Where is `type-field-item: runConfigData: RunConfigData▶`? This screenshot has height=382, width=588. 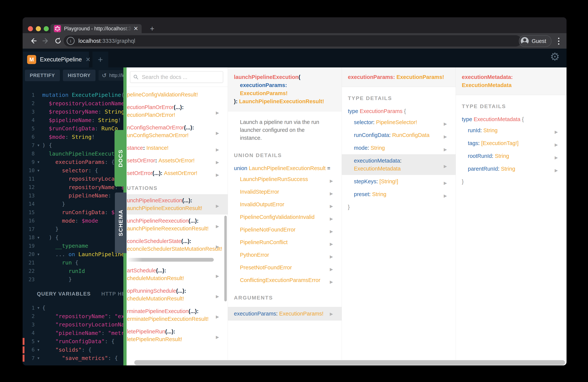
type-field-item: runConfigData: RunConfigData▶ is located at coordinates (399, 135).